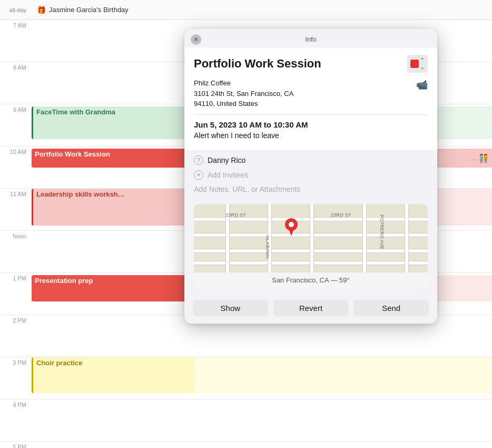 The width and height of the screenshot is (492, 448). Describe the element at coordinates (262, 378) in the screenshot. I see `time-content-3pm: Choir practice` at that location.